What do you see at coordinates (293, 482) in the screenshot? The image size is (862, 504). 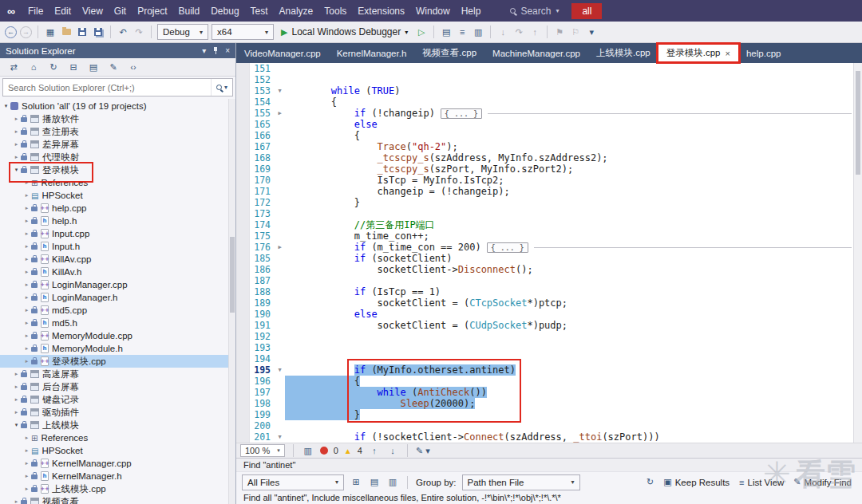 I see `find-scope-select: All Files▾` at bounding box center [293, 482].